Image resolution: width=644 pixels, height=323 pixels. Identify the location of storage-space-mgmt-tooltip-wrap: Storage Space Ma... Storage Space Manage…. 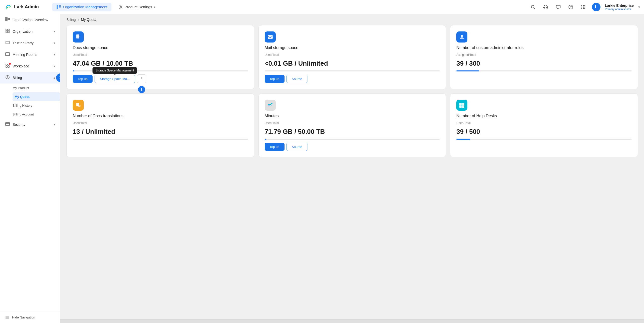
(115, 79).